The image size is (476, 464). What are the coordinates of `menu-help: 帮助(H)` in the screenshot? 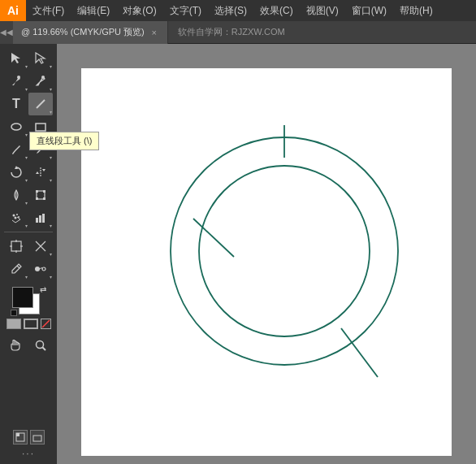 It's located at (416, 11).